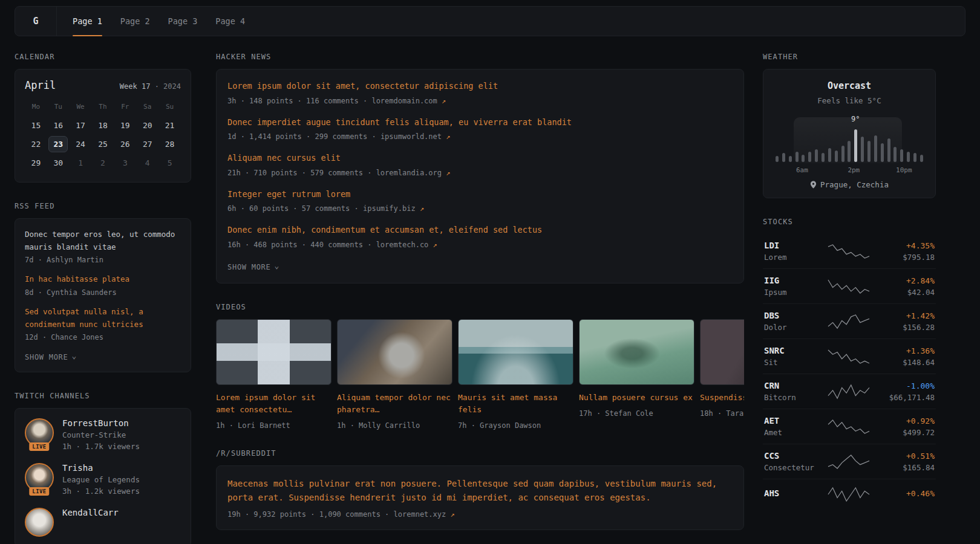 The width and height of the screenshot is (980, 544). Describe the element at coordinates (849, 322) in the screenshot. I see `stock-row: DBSDolor +1.42%$156.28` at that location.